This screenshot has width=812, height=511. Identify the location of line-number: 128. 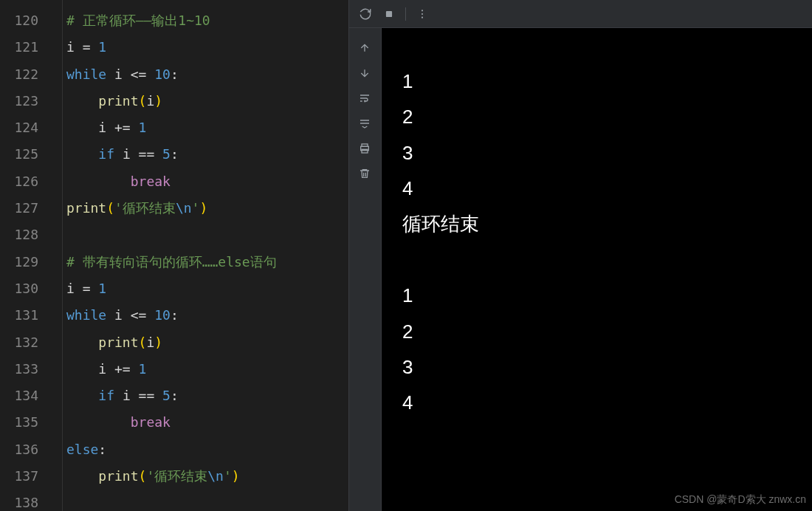
(19, 235).